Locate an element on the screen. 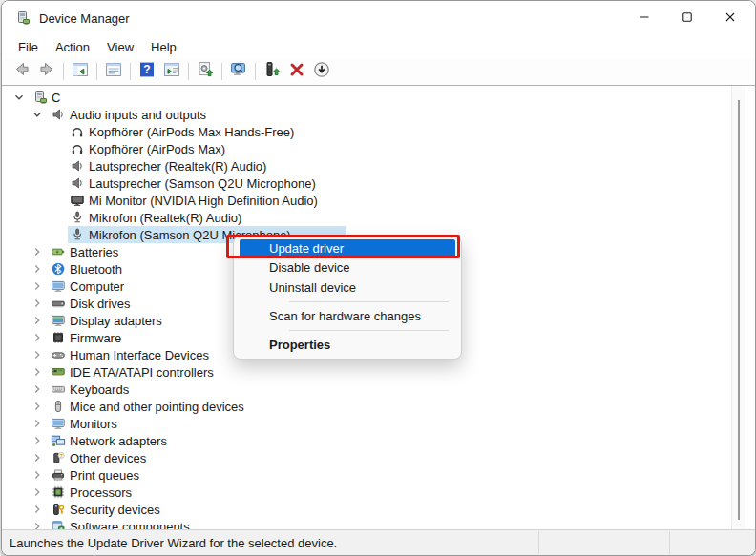 Image resolution: width=756 pixels, height=556 pixels. tree-item-mi-monitor-nvidia-high-definition-audio: Mi Monitor (NVIDIA High Definition Audio… is located at coordinates (378, 200).